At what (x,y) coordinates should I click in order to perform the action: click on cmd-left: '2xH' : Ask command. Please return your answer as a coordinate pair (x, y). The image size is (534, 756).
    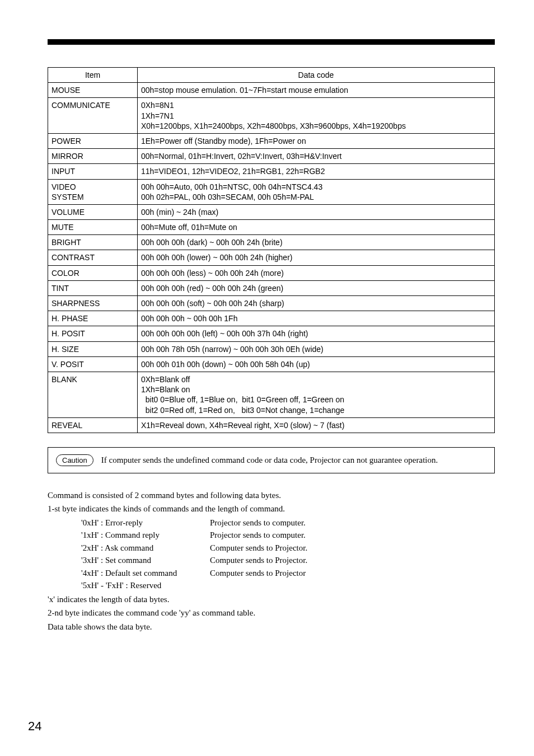
    Looking at the image, I should click on (146, 548).